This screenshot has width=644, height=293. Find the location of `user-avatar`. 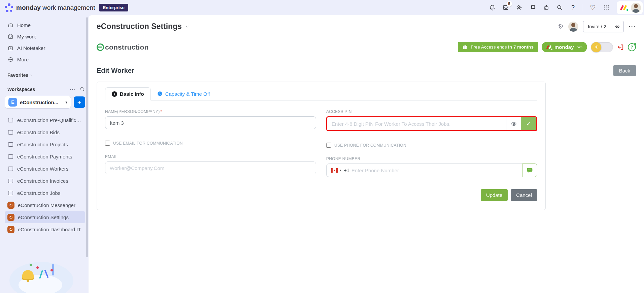

user-avatar is located at coordinates (636, 8).